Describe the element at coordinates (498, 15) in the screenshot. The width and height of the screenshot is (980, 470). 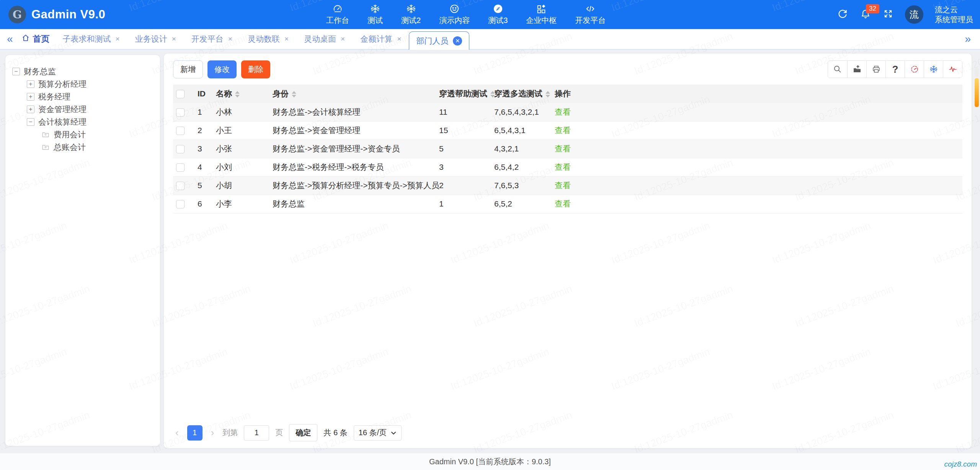
I see `nav-item-test3: 测试3` at that location.